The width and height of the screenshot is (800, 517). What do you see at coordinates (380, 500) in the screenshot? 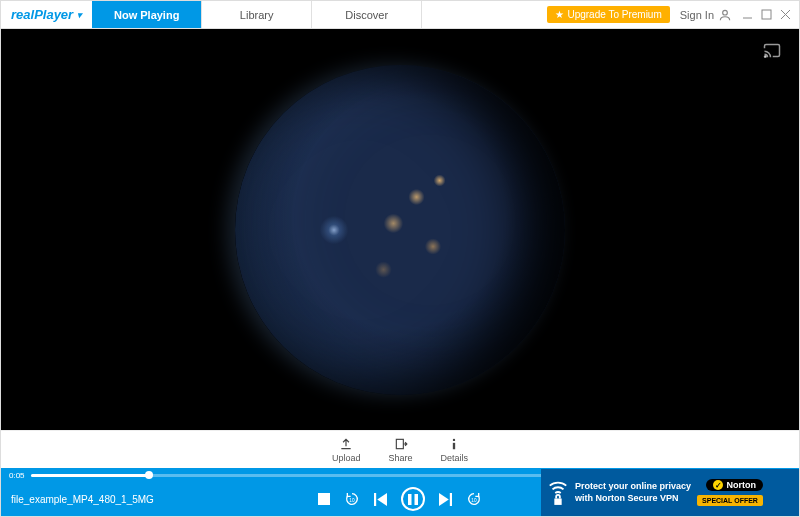
I see `previous-button` at bounding box center [380, 500].